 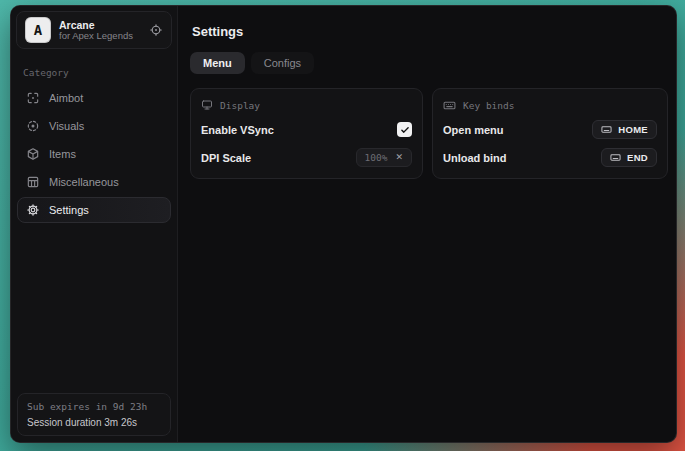 What do you see at coordinates (33, 182) in the screenshot?
I see `grid-icon` at bounding box center [33, 182].